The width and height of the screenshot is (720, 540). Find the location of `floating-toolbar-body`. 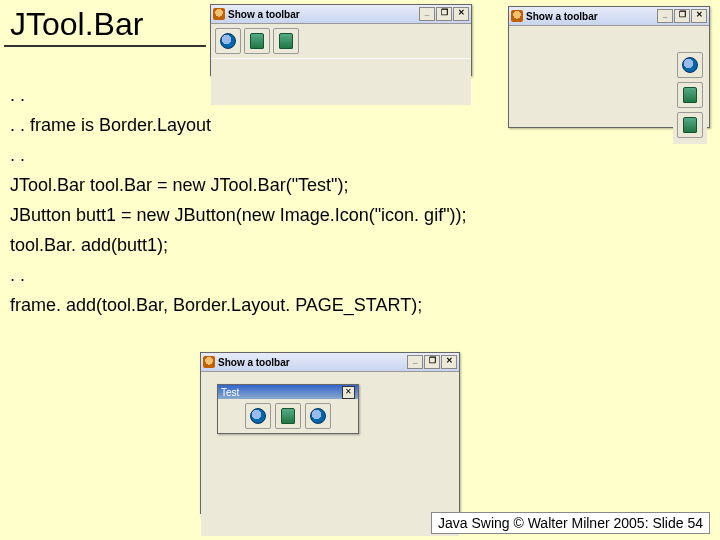

floating-toolbar-body is located at coordinates (288, 416).